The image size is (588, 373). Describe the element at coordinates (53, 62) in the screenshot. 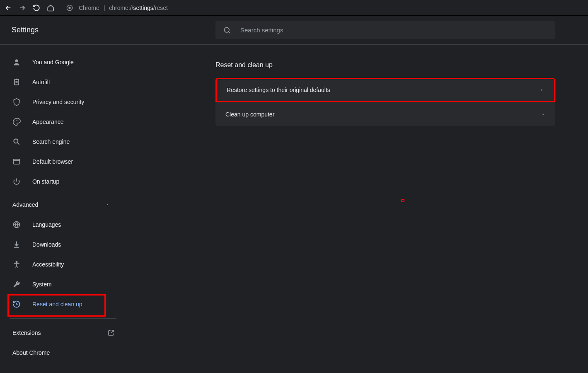

I see `sidebar-item-label: You and Google` at that location.